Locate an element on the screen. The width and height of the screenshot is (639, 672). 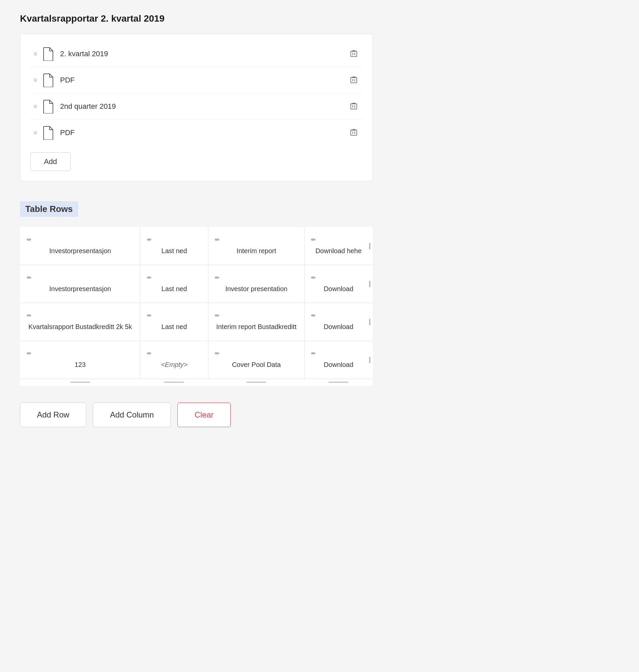
cell-value: Cover Pool Data is located at coordinates (256, 365).